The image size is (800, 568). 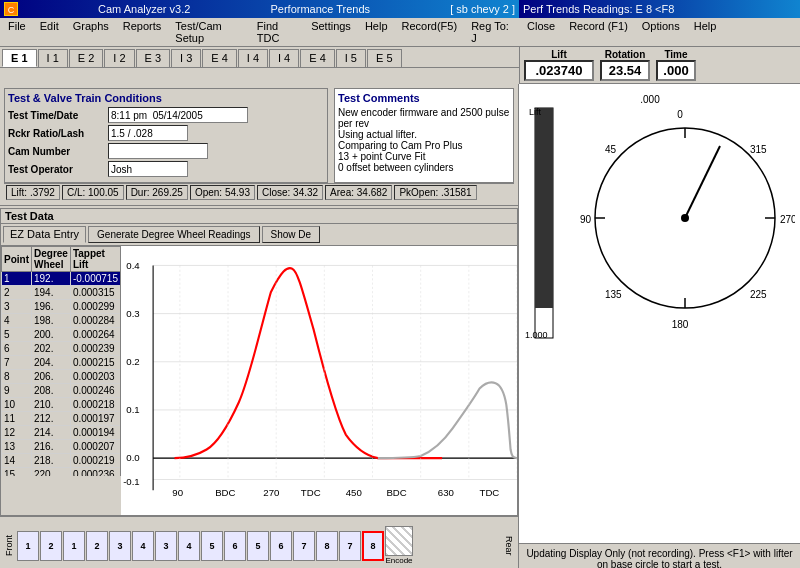 What do you see at coordinates (212, 546) in the screenshot?
I see `cyl-5a: 5` at bounding box center [212, 546].